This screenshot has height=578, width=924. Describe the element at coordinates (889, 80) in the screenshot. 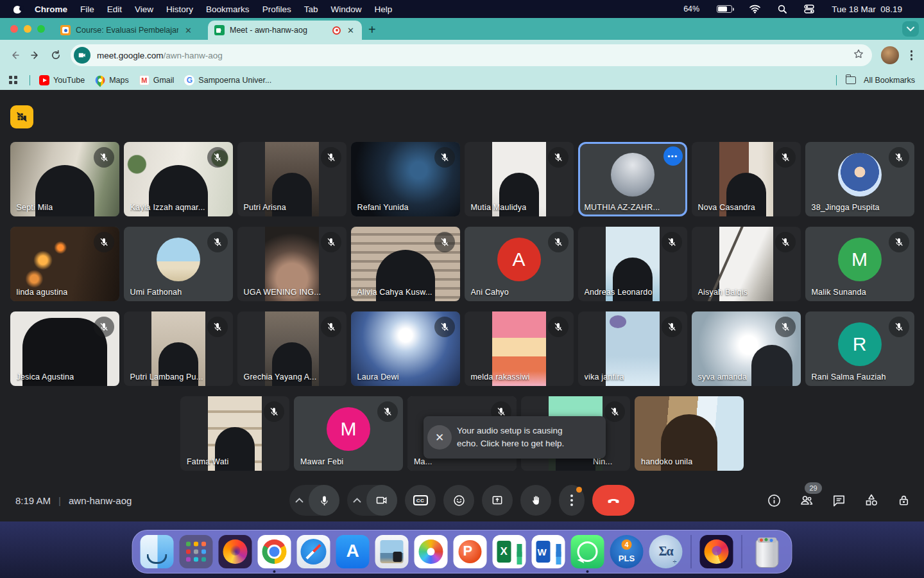

I see `all-bookmarks-button: All Bookmarks` at that location.